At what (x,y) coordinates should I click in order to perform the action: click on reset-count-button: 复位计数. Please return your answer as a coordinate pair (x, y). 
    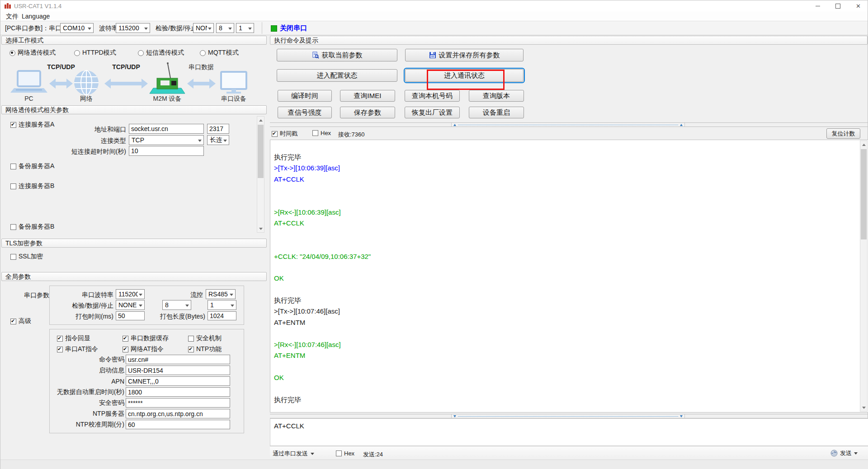
    Looking at the image, I should click on (844, 134).